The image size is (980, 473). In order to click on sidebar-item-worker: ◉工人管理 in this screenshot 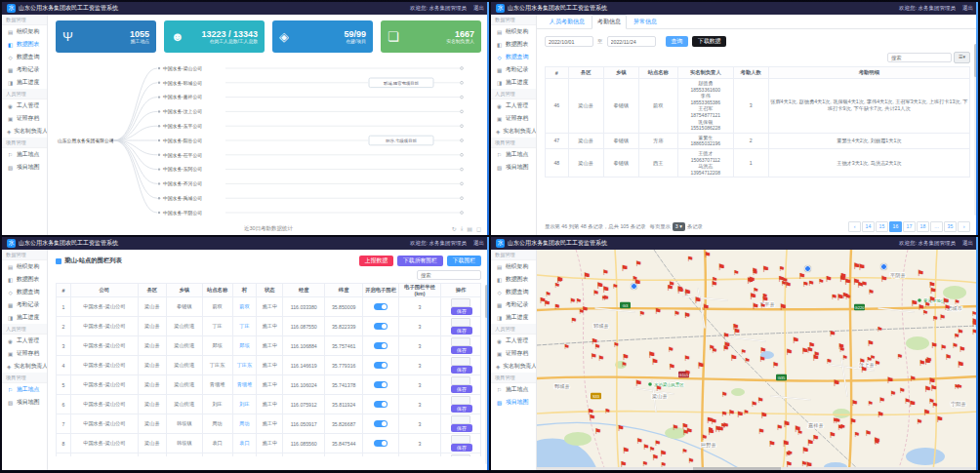, I will do `click(513, 105)`.